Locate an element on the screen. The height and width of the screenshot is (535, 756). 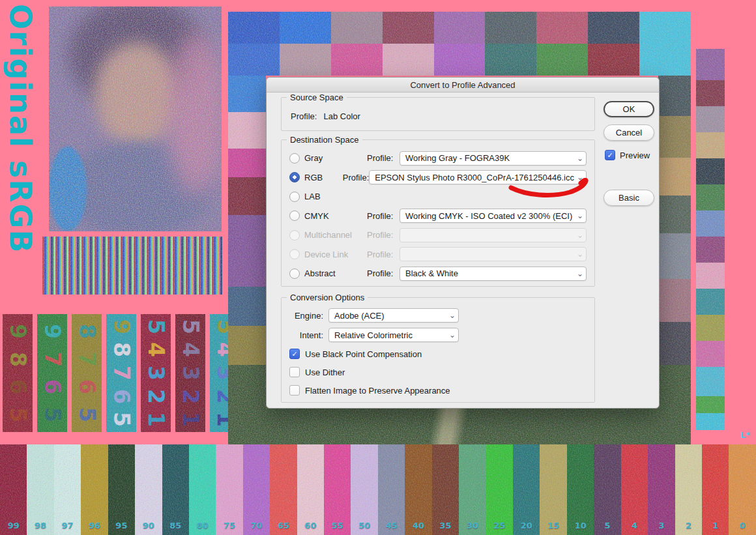
black-point-row: ✓ Use Black Point Compensation is located at coordinates (438, 354).